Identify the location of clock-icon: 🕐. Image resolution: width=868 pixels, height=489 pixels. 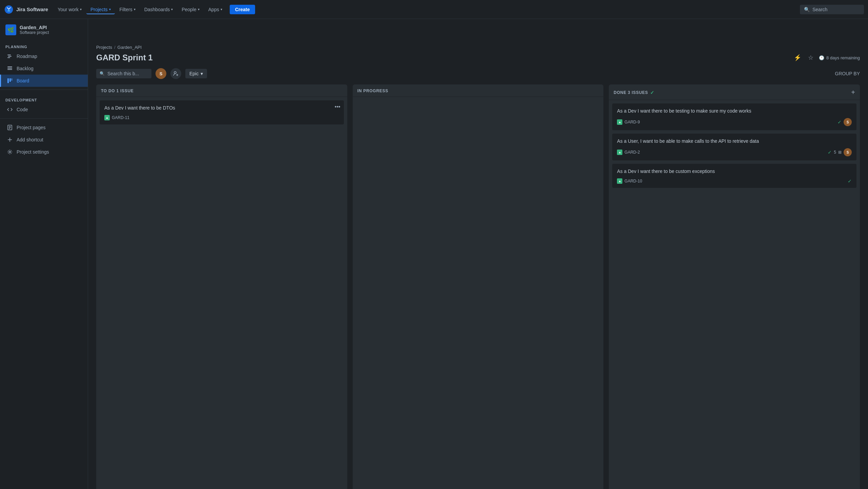
(822, 58).